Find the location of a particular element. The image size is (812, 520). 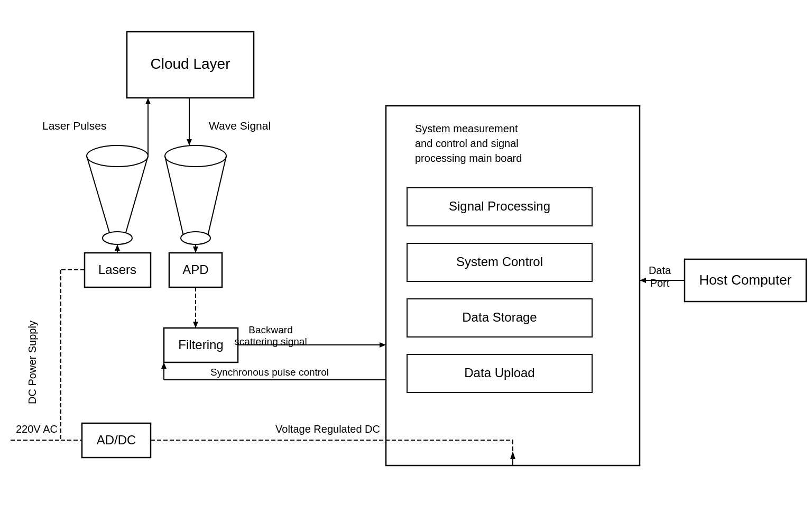

svg-text: Data Upload is located at coordinates (499, 372).